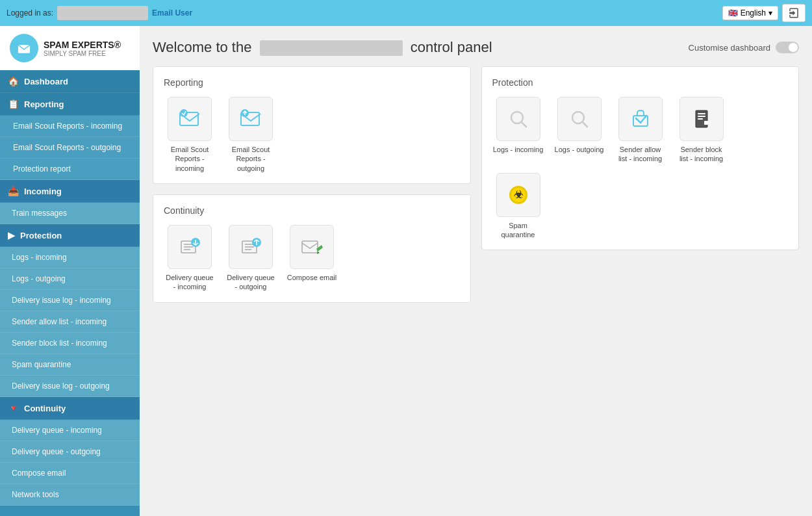  I want to click on card-label-sender-block: Sender block list - incoming, so click(702, 155).